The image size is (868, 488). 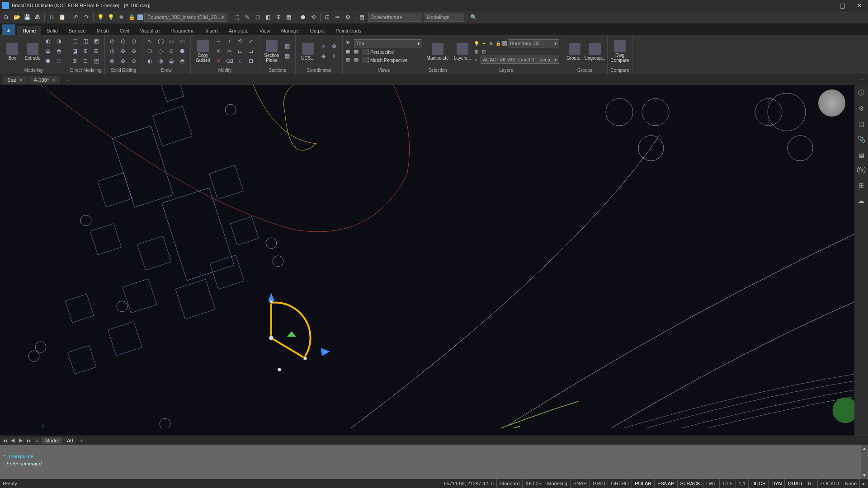 I want to click on draw-tool-icon: ◓, so click(x=182, y=61).